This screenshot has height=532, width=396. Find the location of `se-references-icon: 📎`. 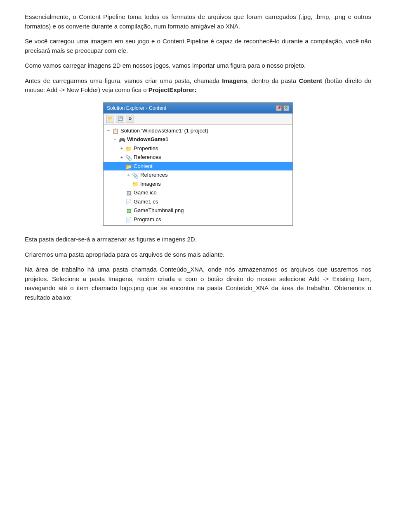

se-references-icon: 📎 is located at coordinates (129, 157).